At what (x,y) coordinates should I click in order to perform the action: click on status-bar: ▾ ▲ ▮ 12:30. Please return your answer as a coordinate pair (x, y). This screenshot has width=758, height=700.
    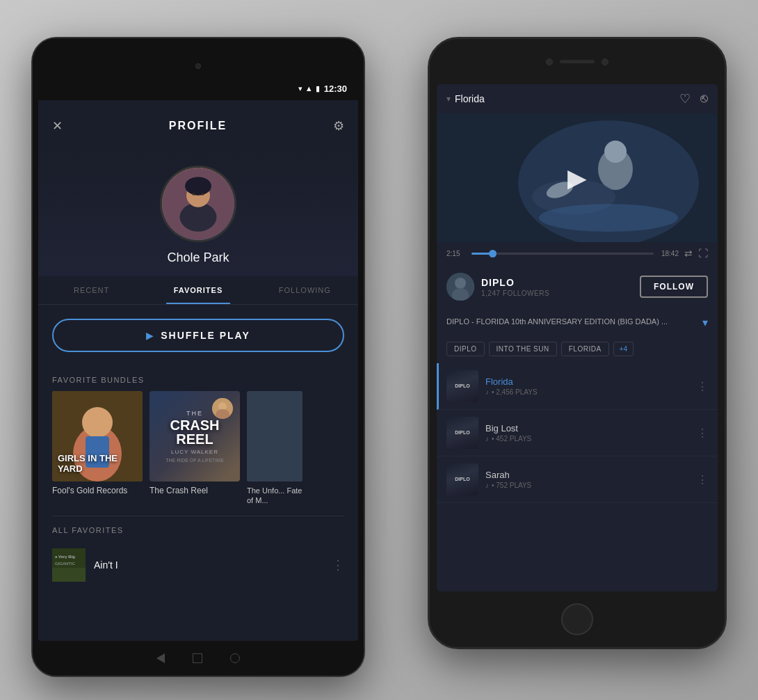
    Looking at the image, I should click on (198, 88).